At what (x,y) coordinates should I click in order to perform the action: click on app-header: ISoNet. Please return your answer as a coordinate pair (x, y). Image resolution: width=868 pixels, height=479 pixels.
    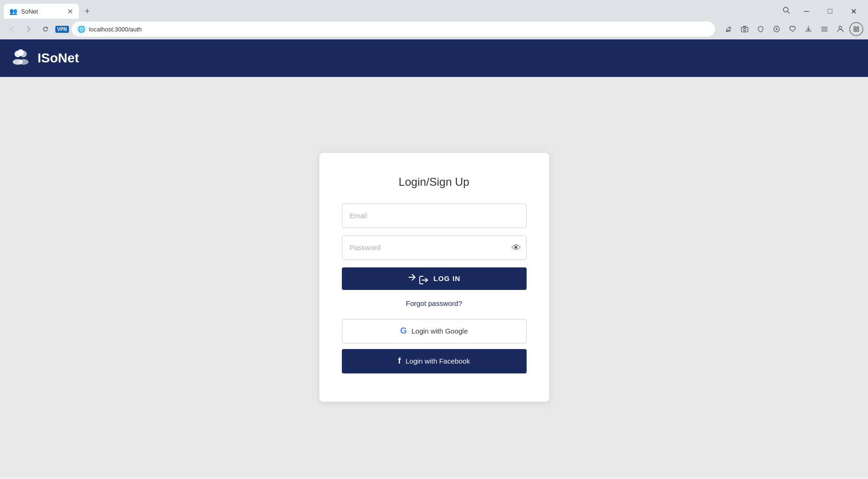
    Looking at the image, I should click on (434, 58).